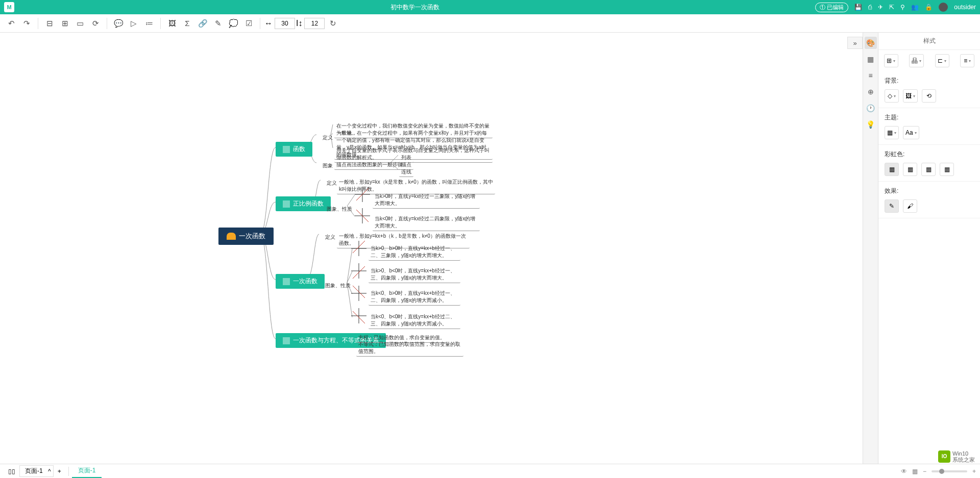 Image resolution: width=980 pixels, height=478 pixels. I want to click on root-node: 一次函数, so click(246, 236).